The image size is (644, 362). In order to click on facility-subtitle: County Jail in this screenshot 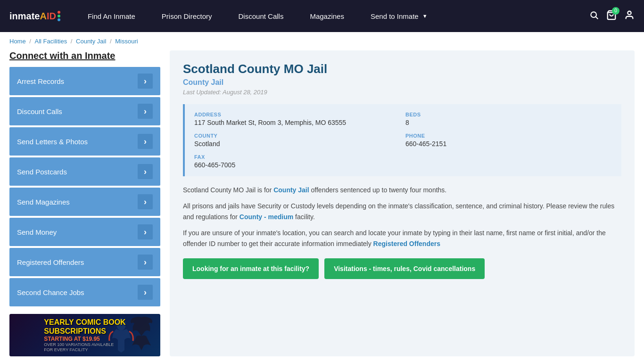, I will do `click(402, 82)`.